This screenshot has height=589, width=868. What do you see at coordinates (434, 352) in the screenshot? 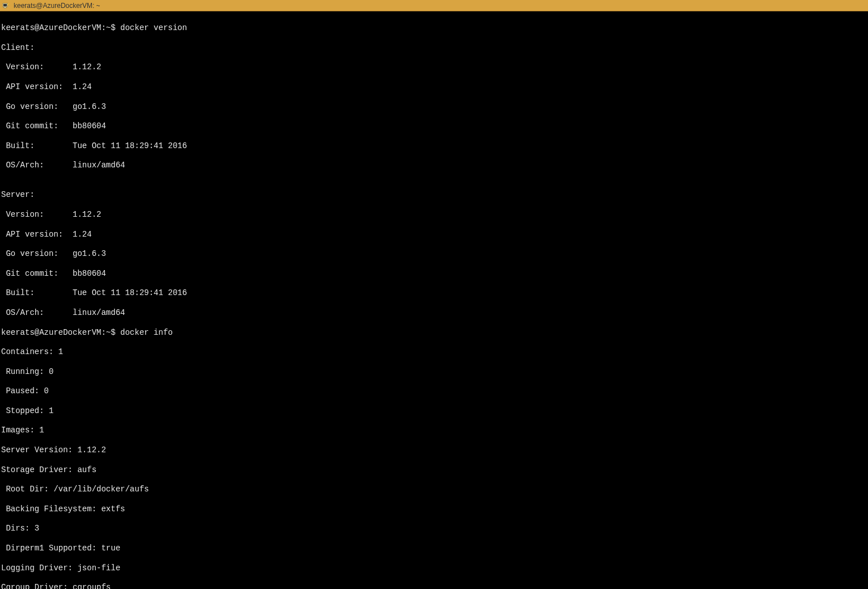
I see `output-line: Containers: 1` at bounding box center [434, 352].